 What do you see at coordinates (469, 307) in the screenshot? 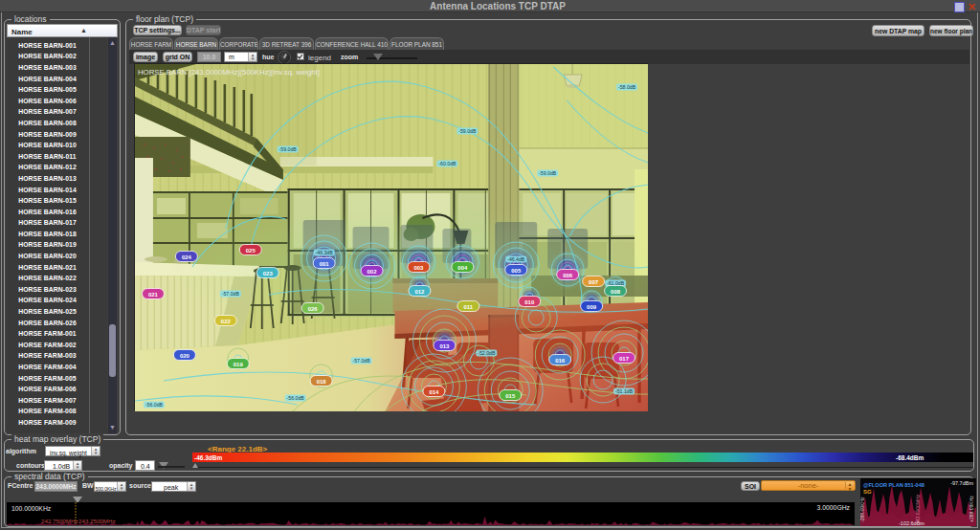
I see `svg-text: 011` at bounding box center [469, 307].